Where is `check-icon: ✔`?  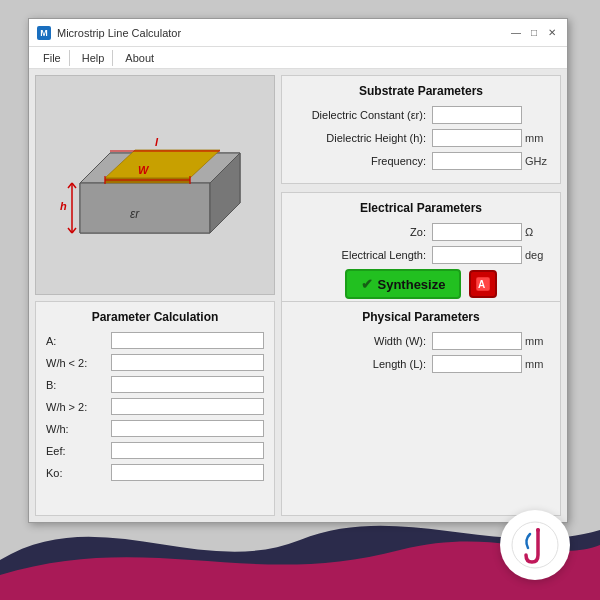 check-icon: ✔ is located at coordinates (367, 284).